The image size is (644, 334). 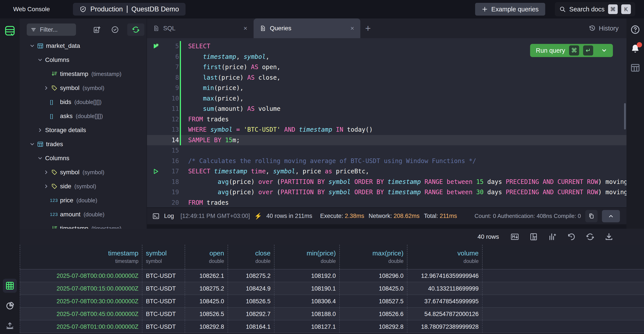 I want to click on table-row: 2025-07-08T00:30:00.000000ZBTC-USDT10842…, so click(x=332, y=301).